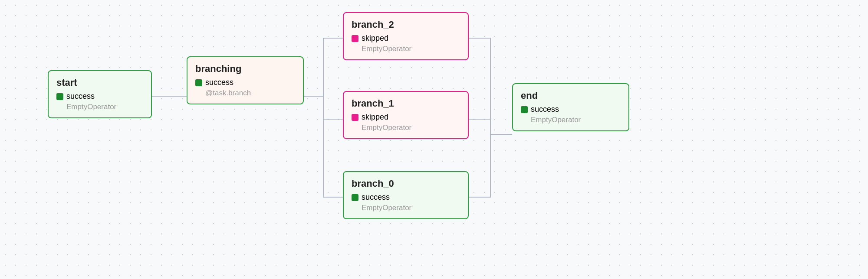 This screenshot has height=279, width=868. I want to click on node-branch0-operator: EmptyOperator, so click(411, 208).